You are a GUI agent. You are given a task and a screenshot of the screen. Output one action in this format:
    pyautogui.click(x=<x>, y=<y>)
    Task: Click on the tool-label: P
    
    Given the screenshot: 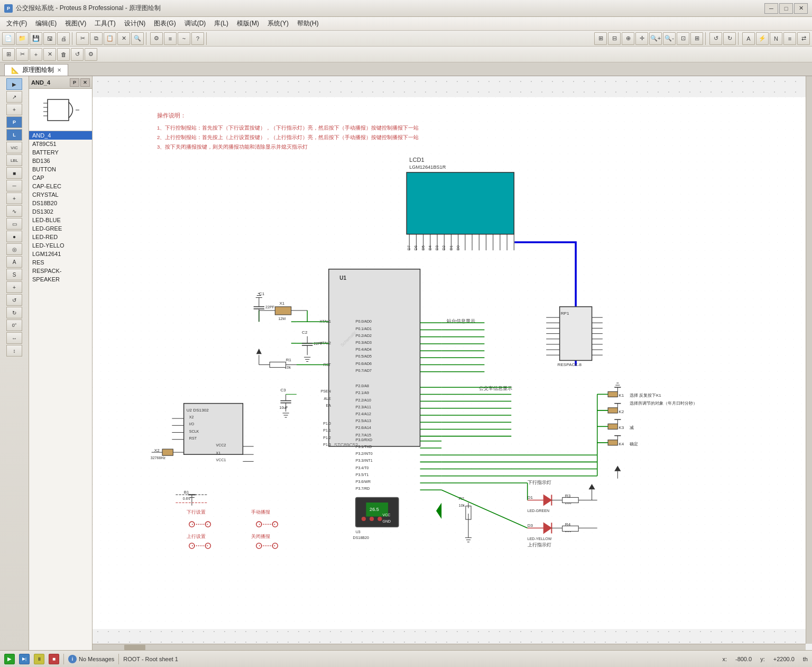 What is the action you would take?
    pyautogui.click(x=14, y=122)
    